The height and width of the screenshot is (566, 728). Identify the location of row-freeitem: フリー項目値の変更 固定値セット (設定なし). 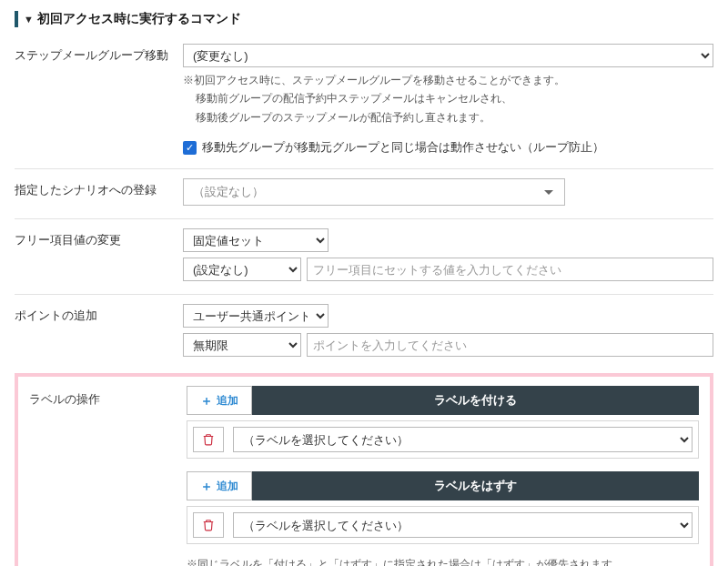
(364, 257).